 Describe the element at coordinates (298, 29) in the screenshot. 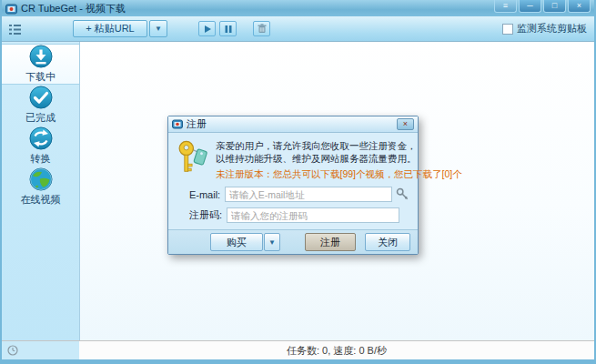

I see `toolbar: + 粘贴URL ▼ 监测系统剪贴板` at that location.